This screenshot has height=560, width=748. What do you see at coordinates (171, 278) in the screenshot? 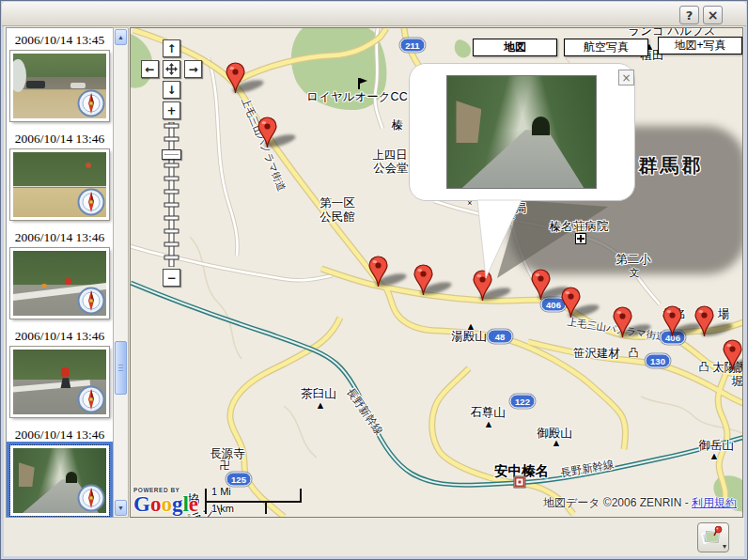
I see `zoom-out-button: −` at bounding box center [171, 278].